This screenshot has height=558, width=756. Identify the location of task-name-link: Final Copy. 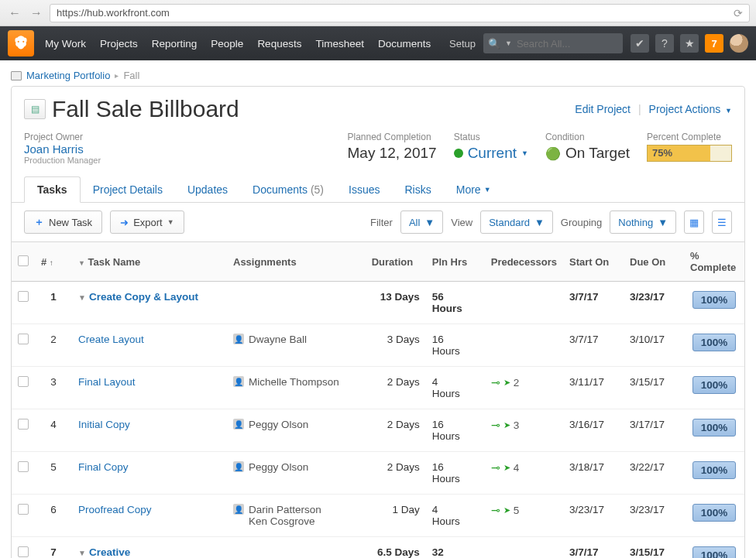
(104, 467).